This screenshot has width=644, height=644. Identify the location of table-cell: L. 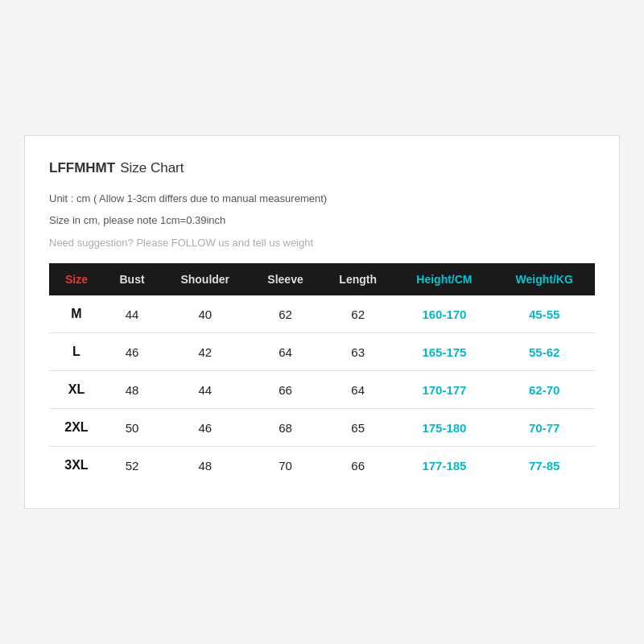
(76, 353).